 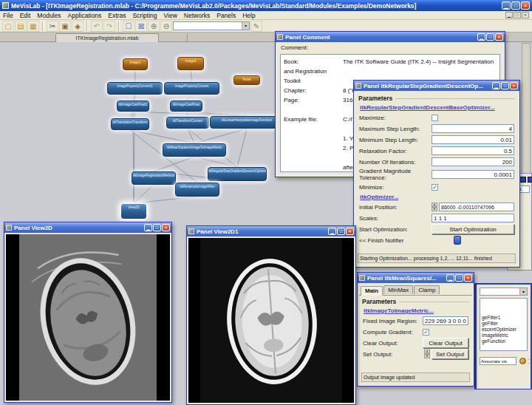 I want to click on select-icon: ☐, so click(x=129, y=27).